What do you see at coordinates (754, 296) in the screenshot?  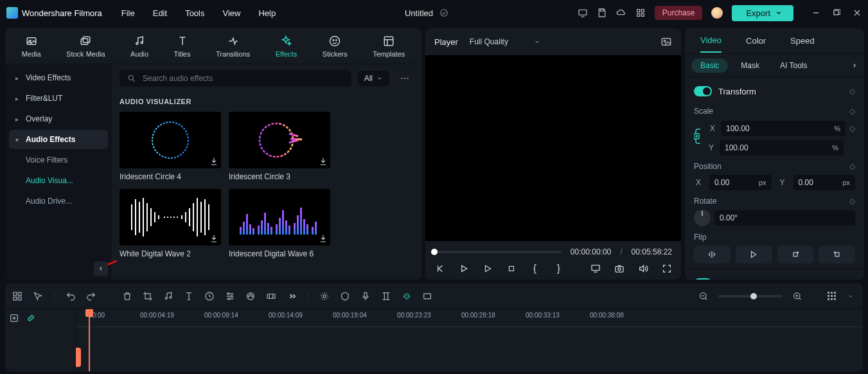 I see `zoom-thumb` at bounding box center [754, 296].